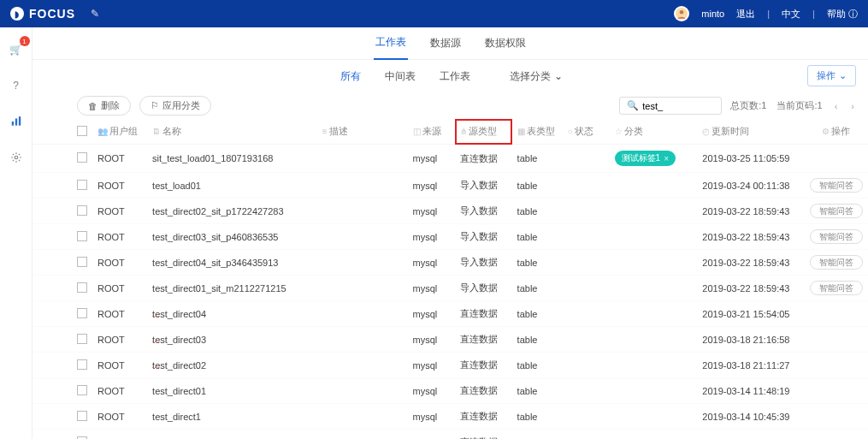 This screenshot has height=439, width=868. I want to click on cell-name: test_view, so click(233, 435).